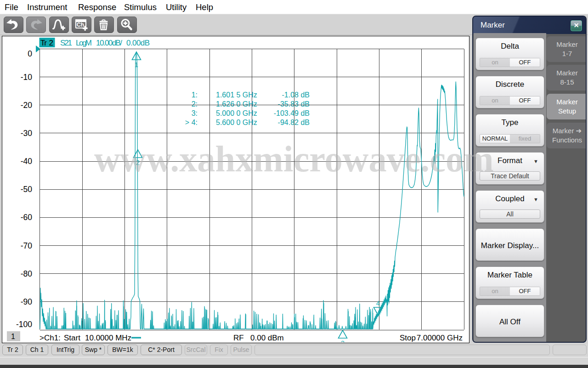  I want to click on svg-text: 0.00 dBm, so click(267, 338).